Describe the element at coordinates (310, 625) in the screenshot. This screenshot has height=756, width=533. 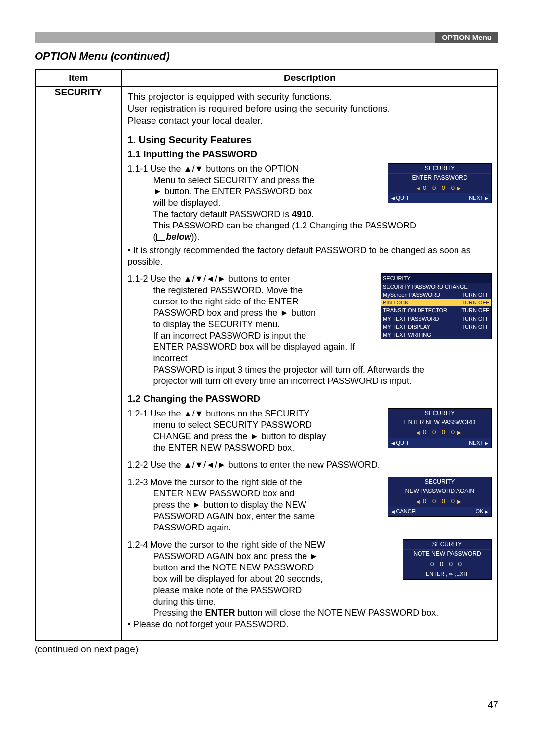
I see `bullet: • Please do not forget your PASSWORD.` at that location.